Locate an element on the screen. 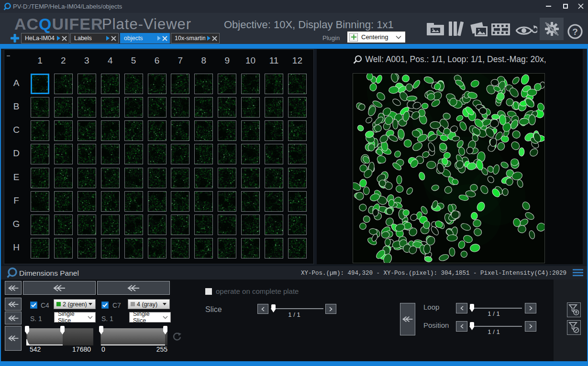  collapse-row1-button is located at coordinates (13, 288).